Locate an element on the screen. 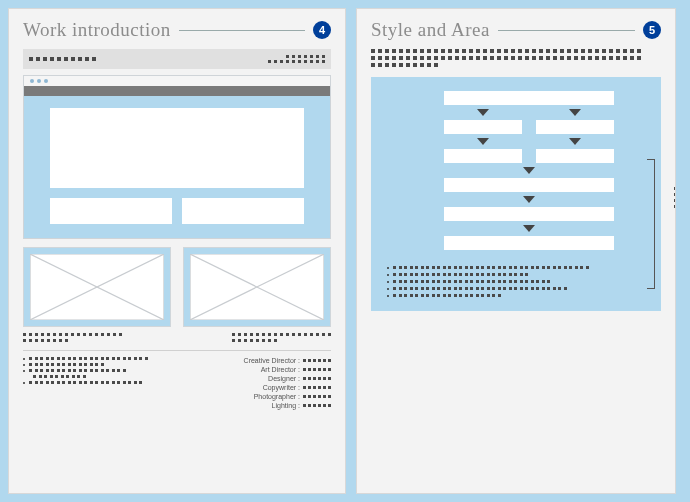 Image resolution: width=690 pixels, height=502 pixels. section-header-bar is located at coordinates (177, 59).